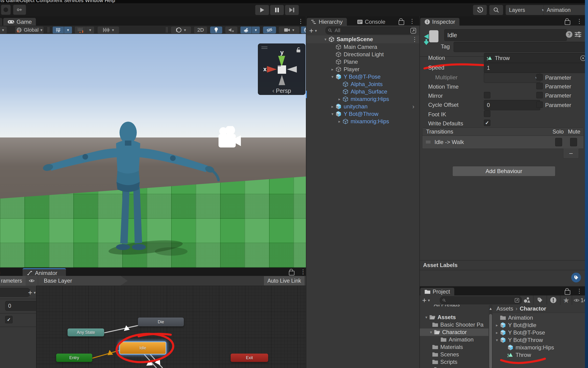 The height and width of the screenshot is (368, 588). Describe the element at coordinates (559, 142) in the screenshot. I see `transition-solo-checkbox` at that location.